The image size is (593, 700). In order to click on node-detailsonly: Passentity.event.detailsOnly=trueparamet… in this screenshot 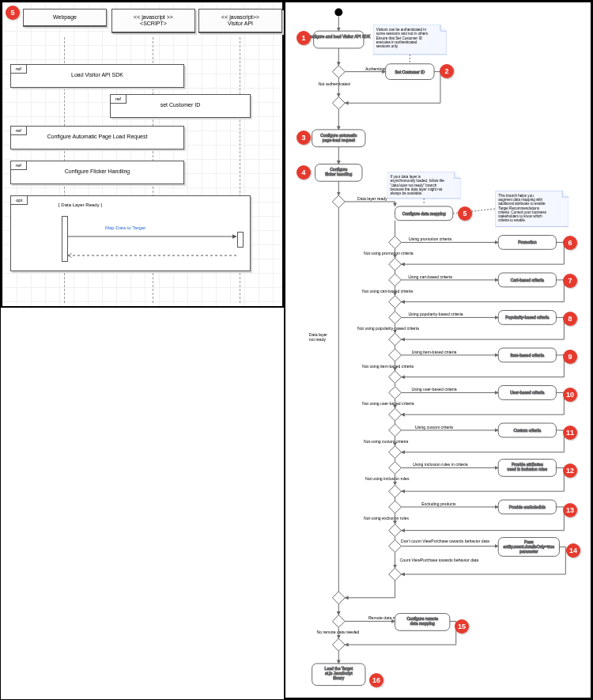, I will do `click(528, 547)`.